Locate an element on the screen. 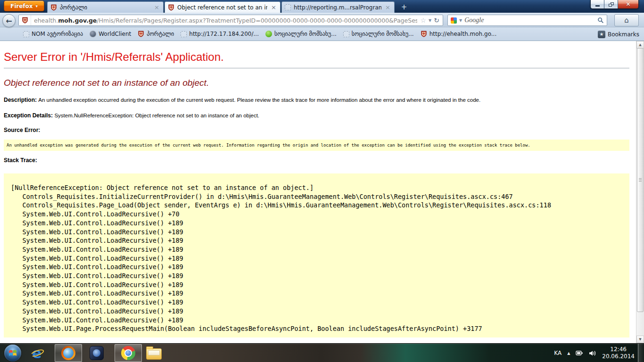  vertical-scrollbar: ▲ ▼ is located at coordinates (640, 192).